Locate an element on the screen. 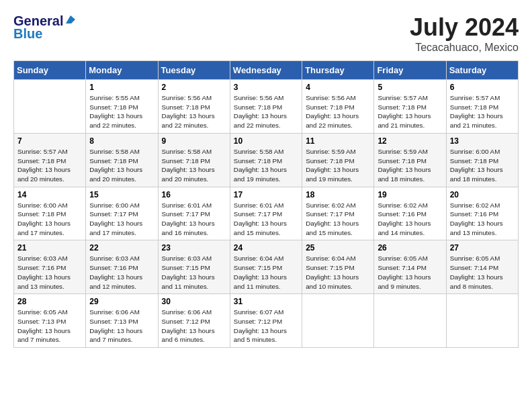 The width and height of the screenshot is (532, 411). calendar-cell: 15Sunrise: 6:00 AM Sunset: 7:17 PM Dayli… is located at coordinates (122, 214).